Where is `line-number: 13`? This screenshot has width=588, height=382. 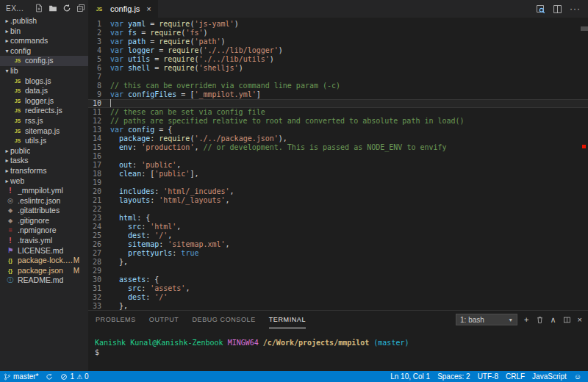 line-number: 13 is located at coordinates (99, 130).